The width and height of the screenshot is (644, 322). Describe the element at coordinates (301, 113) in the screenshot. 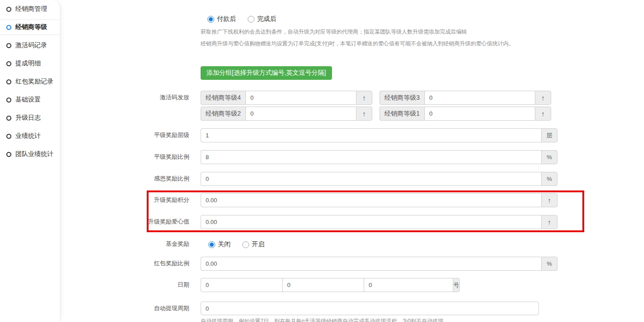

I see `level2-activation-input` at that location.